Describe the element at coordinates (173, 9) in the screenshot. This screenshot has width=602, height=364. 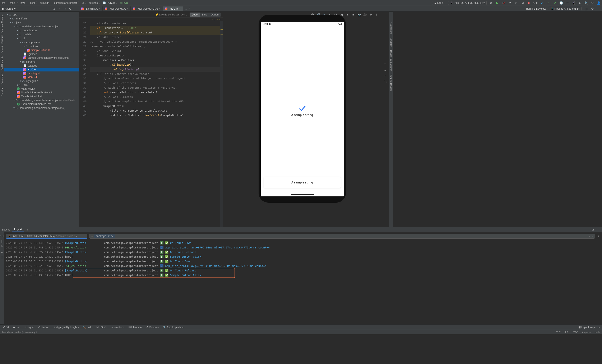
I see `editor-tab: HUD.kt×` at that location.